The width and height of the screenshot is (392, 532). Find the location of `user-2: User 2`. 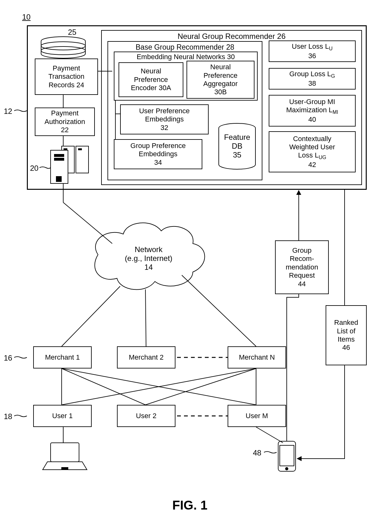

user-2: User 2 is located at coordinates (146, 416).